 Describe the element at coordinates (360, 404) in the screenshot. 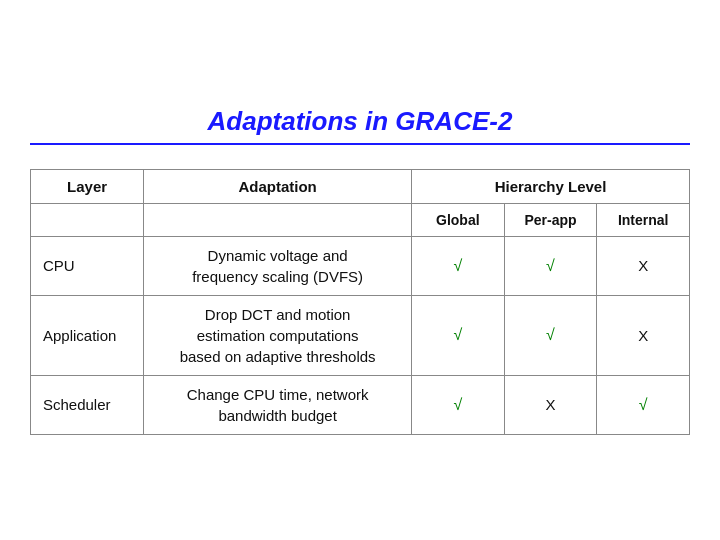

I see `table-row: Scheduler Change CPU time, networkbandwi…` at that location.